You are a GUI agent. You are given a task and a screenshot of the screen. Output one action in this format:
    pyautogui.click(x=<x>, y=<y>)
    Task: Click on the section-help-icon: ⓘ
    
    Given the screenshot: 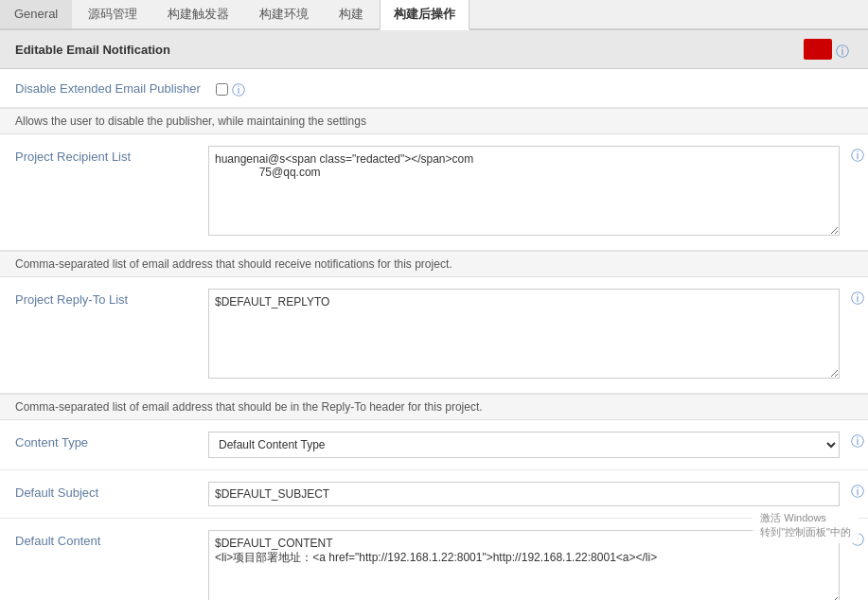 What is the action you would take?
    pyautogui.click(x=842, y=49)
    